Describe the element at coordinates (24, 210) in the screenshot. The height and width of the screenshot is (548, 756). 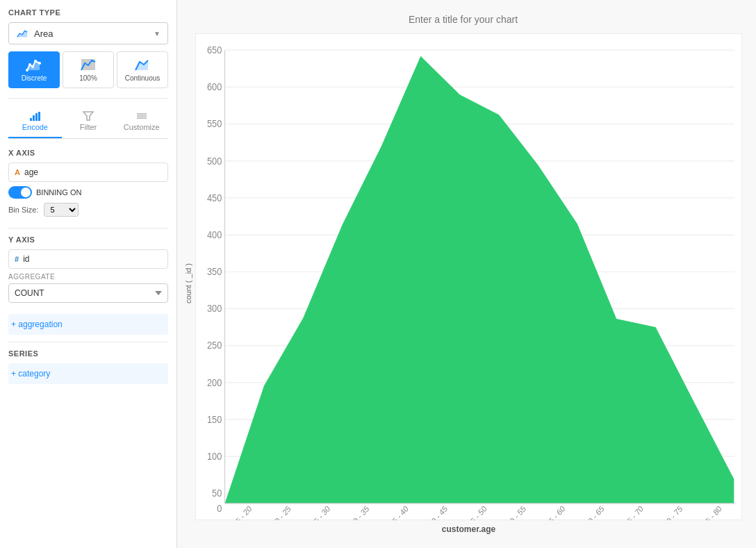
I see `bin-size-label: Bin Size:` at that location.